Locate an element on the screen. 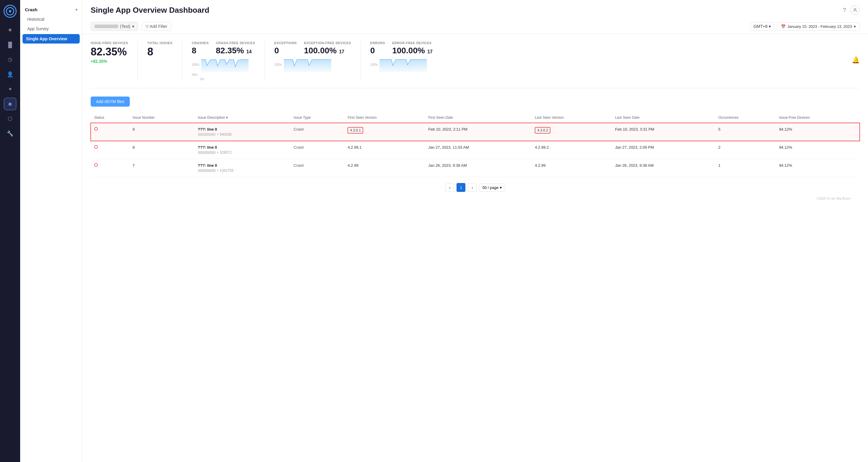  timezone-selector: GMT+8 ▾ is located at coordinates (762, 26).